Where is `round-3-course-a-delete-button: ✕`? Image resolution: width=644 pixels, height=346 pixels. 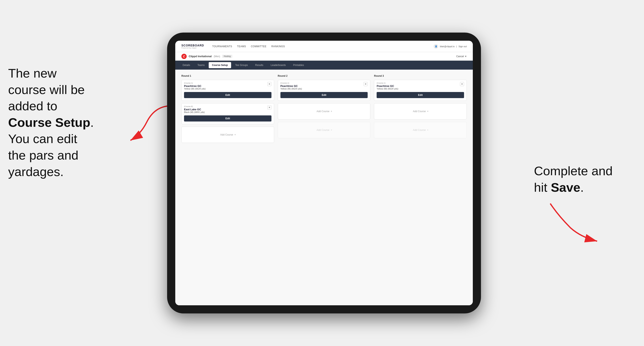 round-3-course-a-delete-button: ✕ is located at coordinates (462, 84).